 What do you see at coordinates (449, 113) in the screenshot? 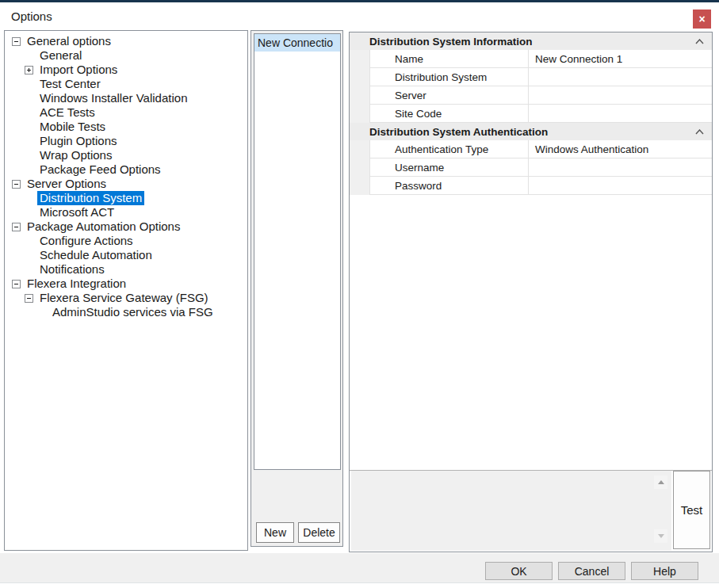
I see `property-label: Site Code` at bounding box center [449, 113].